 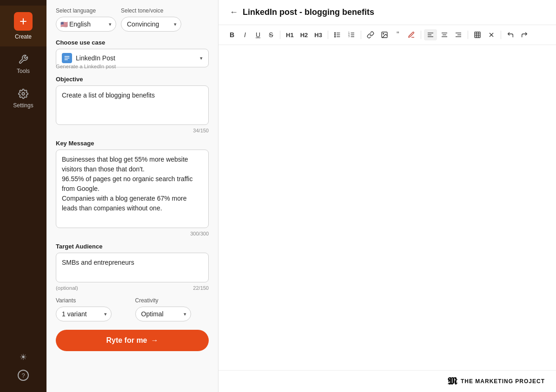 I want to click on sidebar-item-tools-label: Tools, so click(x=23, y=71).